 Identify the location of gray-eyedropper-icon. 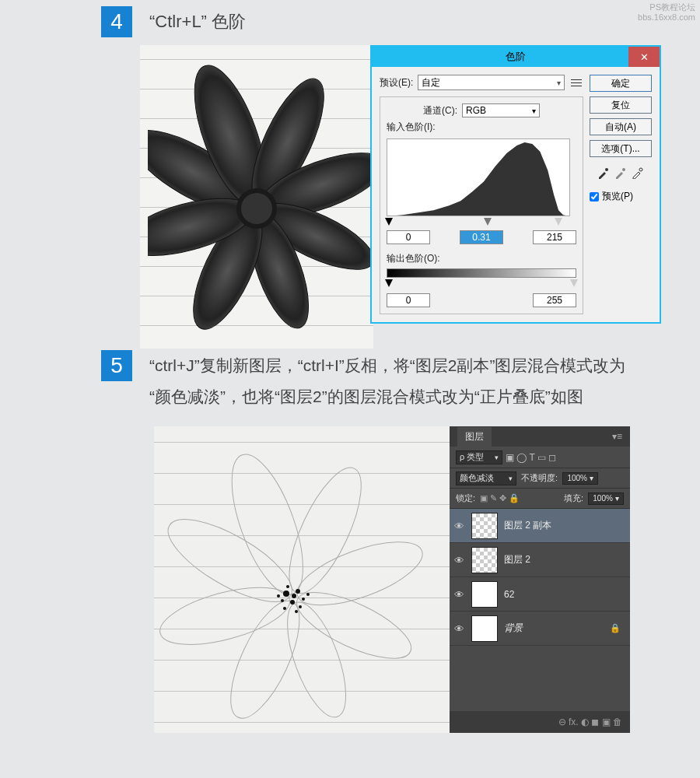
(621, 173).